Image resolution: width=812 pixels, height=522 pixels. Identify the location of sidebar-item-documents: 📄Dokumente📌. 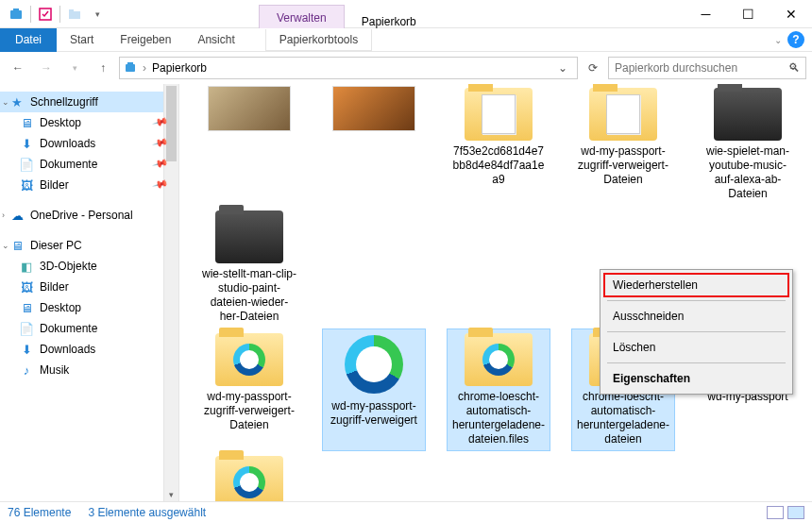
(89, 164).